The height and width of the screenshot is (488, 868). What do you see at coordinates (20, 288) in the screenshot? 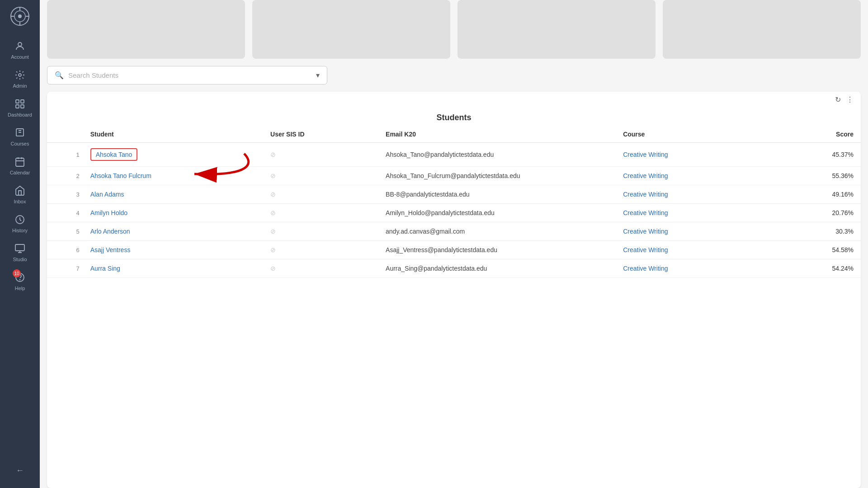
I see `sidebar-item-help-label: Help` at bounding box center [20, 288].